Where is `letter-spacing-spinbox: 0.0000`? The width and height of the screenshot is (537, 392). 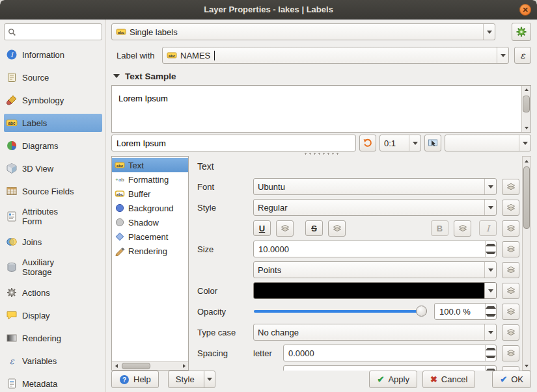 letter-spacing-spinbox: 0.0000 is located at coordinates (390, 353).